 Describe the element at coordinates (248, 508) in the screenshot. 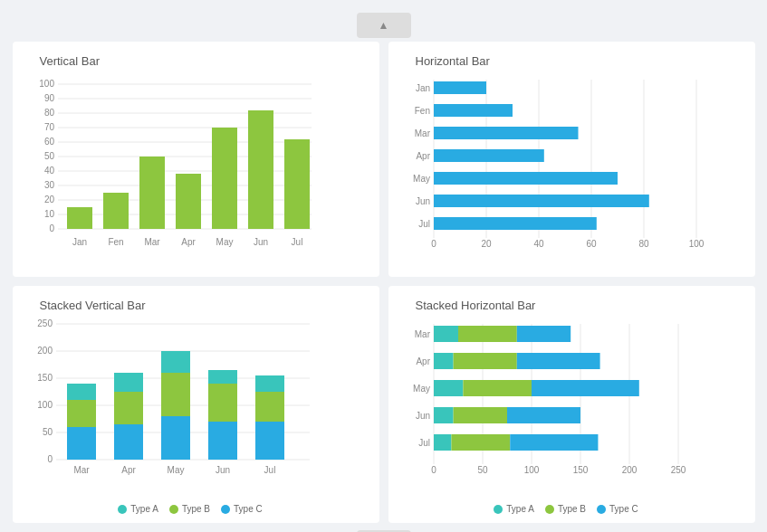

I see `legend-label-c: Type C` at that location.